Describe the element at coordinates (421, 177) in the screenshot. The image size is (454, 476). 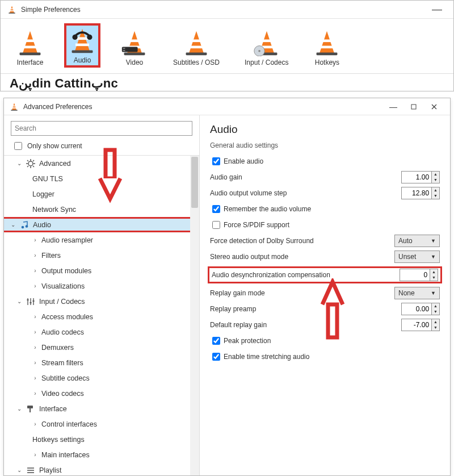
I see `audio-gain-spinbox: ▲▼` at that location.